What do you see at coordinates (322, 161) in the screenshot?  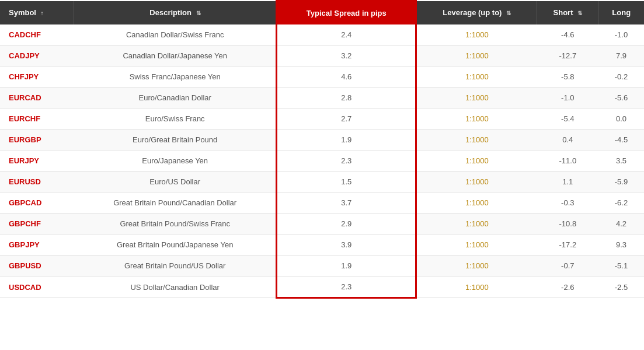 I see `table-row: EURJPYEuro/Japanese Yen2.31:1000-11.03.5` at bounding box center [322, 161].